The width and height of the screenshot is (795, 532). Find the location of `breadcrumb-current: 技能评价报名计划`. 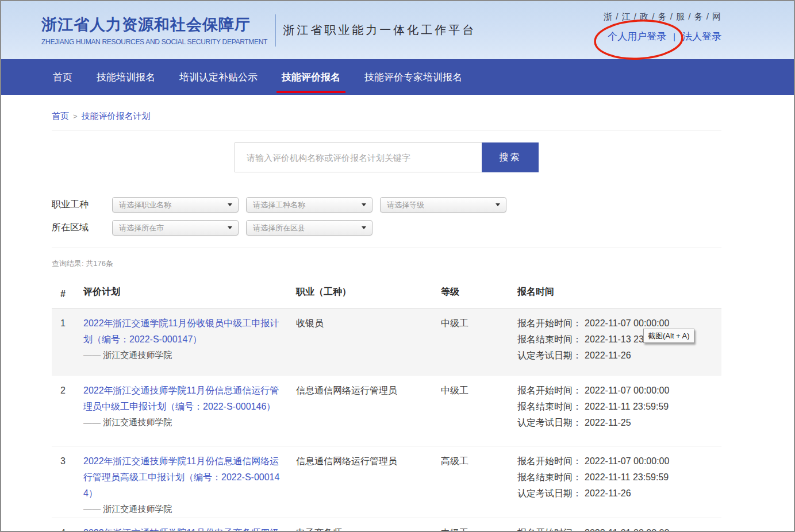

breadcrumb-current: 技能评价报名计划 is located at coordinates (116, 116).